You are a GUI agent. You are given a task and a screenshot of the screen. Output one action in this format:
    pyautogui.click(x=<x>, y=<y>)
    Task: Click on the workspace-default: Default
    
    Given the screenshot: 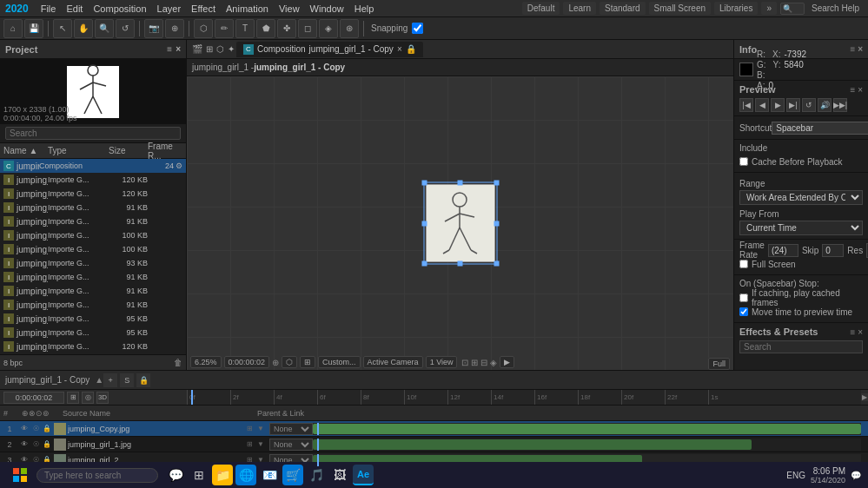 What is the action you would take?
    pyautogui.click(x=541, y=9)
    